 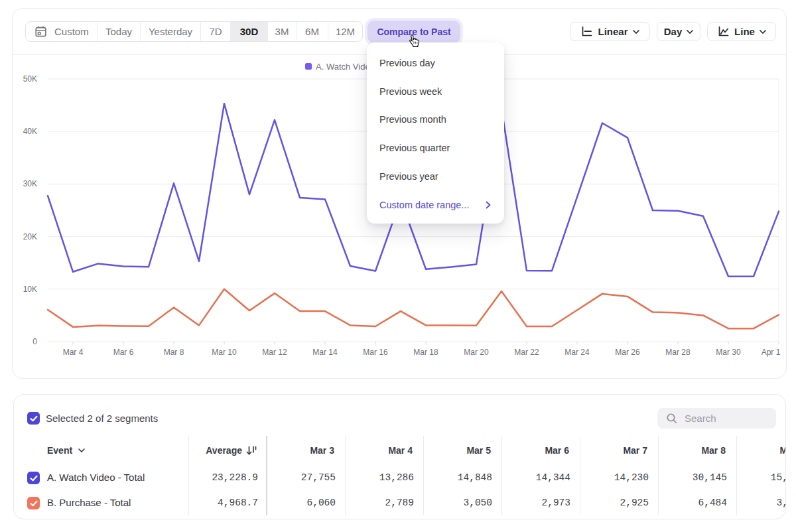 I want to click on svg-text: 0, so click(x=34, y=342).